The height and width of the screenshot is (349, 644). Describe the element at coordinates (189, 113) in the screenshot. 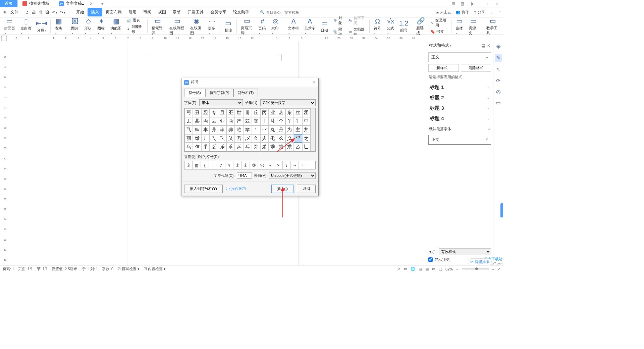

I see `char-cell: 丏` at that location.